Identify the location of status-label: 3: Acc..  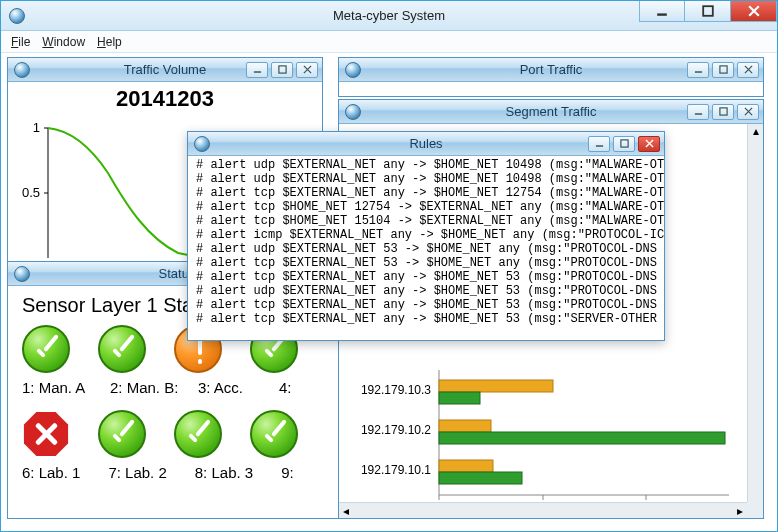
(224, 388).